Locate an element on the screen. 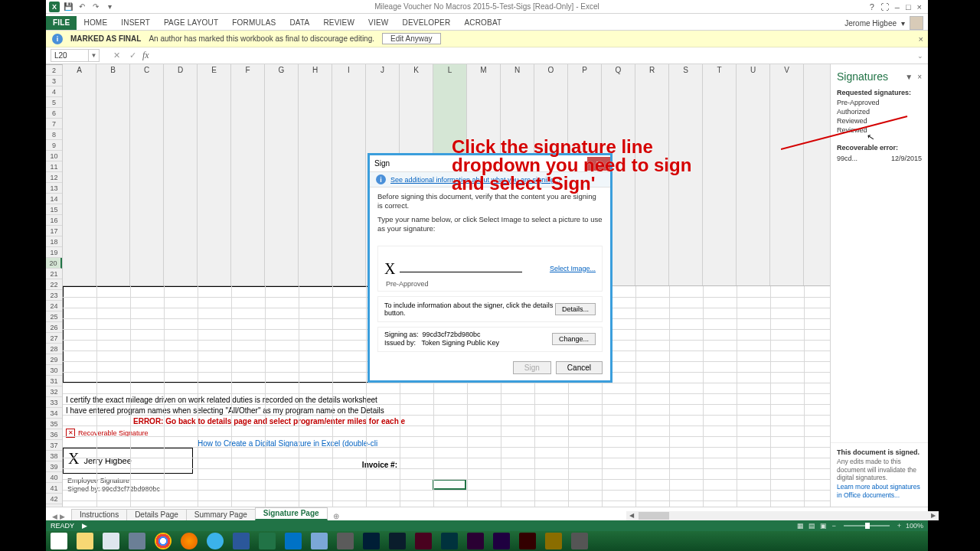  row-header-35: 35 is located at coordinates (54, 424).